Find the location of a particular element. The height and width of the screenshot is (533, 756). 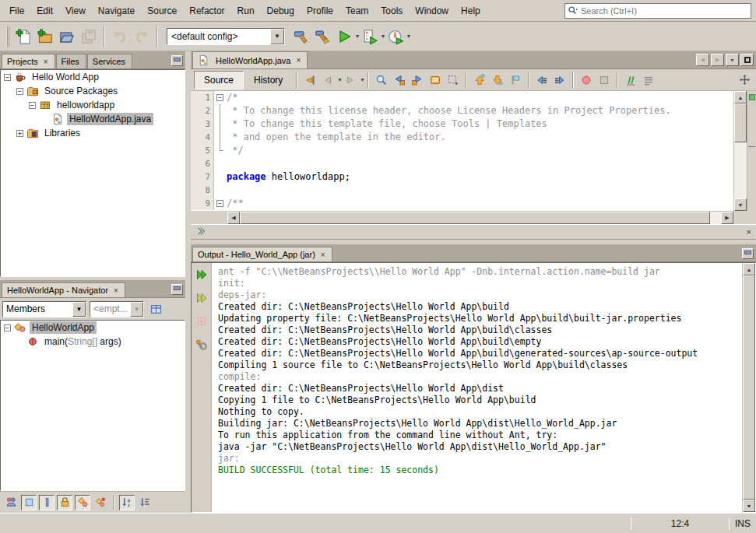

scroll-right-arrow: ▶ is located at coordinates (727, 218).